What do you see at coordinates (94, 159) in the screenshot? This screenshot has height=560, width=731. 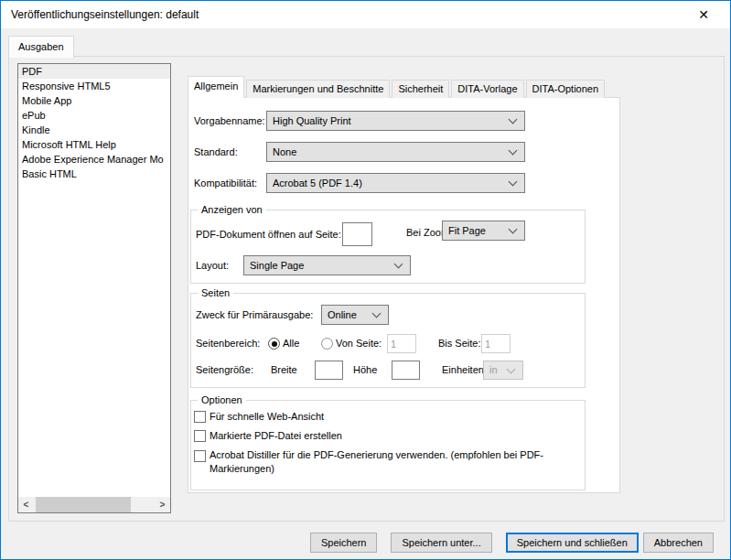 I see `list-item-adobe-experience-manager: Adobe Experience Manager Mo` at bounding box center [94, 159].